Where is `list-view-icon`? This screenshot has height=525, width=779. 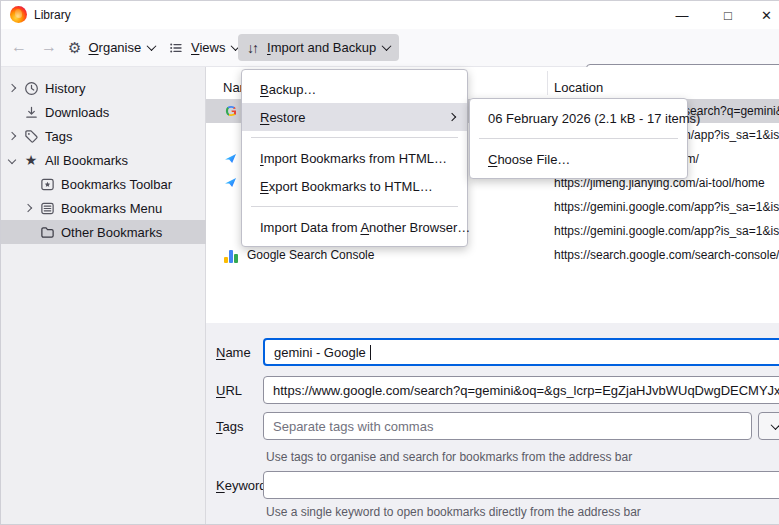
list-view-icon is located at coordinates (176, 48).